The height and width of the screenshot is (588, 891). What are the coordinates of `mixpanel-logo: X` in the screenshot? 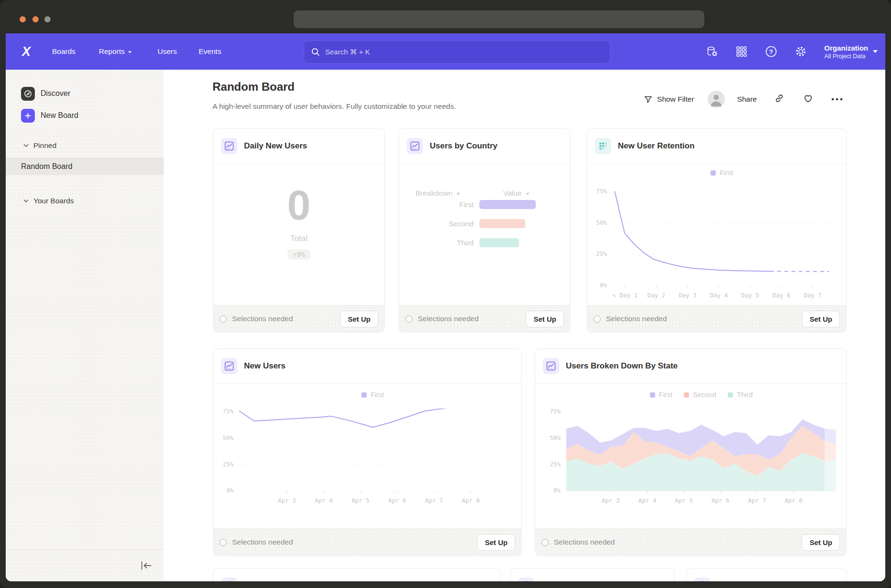 It's located at (26, 52).